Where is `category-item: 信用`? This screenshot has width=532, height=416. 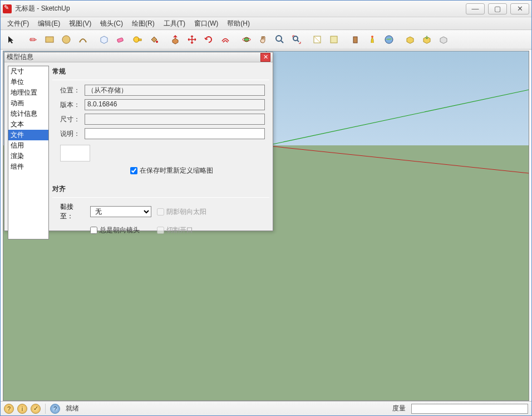 category-item: 信用 is located at coordinates (28, 146).